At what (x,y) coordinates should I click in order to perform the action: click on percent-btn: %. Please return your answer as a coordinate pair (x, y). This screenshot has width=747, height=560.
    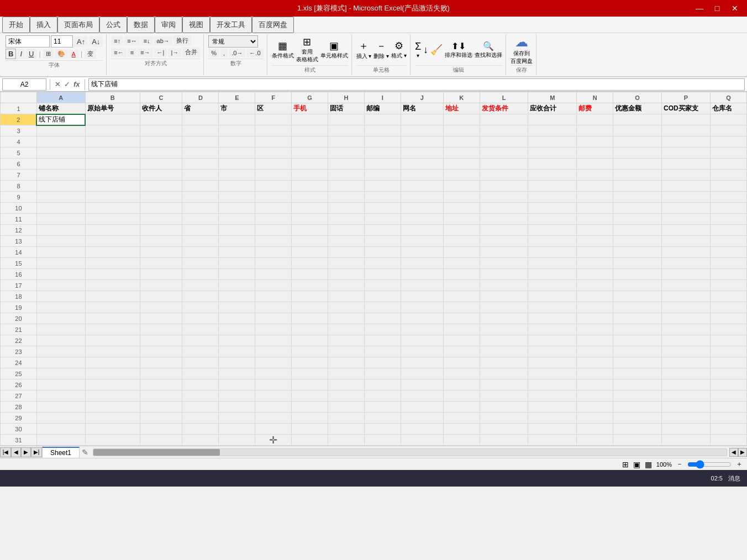
    Looking at the image, I should click on (214, 53).